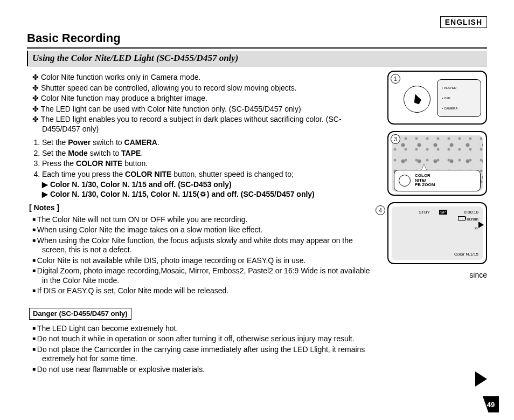 This screenshot has width=514, height=420. What do you see at coordinates (210, 355) in the screenshot?
I see `danger-item: Do not place the Camcorder in the carryi…` at bounding box center [210, 355].